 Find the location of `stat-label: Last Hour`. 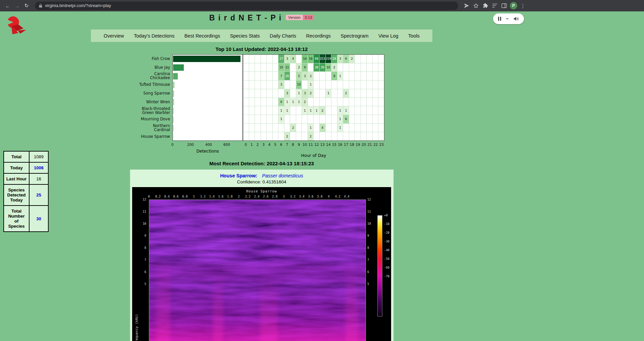

stat-label: Last Hour is located at coordinates (16, 179).